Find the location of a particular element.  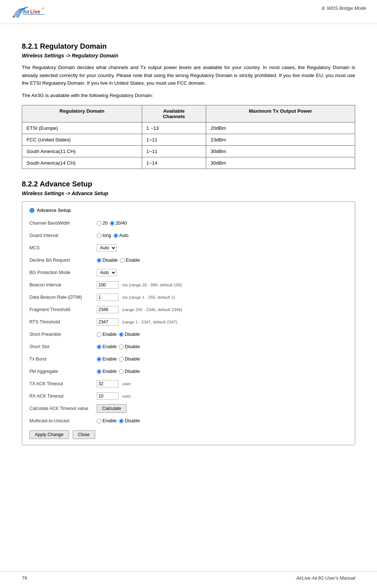

logo-area: Air Live ® is located at coordinates (33, 13).